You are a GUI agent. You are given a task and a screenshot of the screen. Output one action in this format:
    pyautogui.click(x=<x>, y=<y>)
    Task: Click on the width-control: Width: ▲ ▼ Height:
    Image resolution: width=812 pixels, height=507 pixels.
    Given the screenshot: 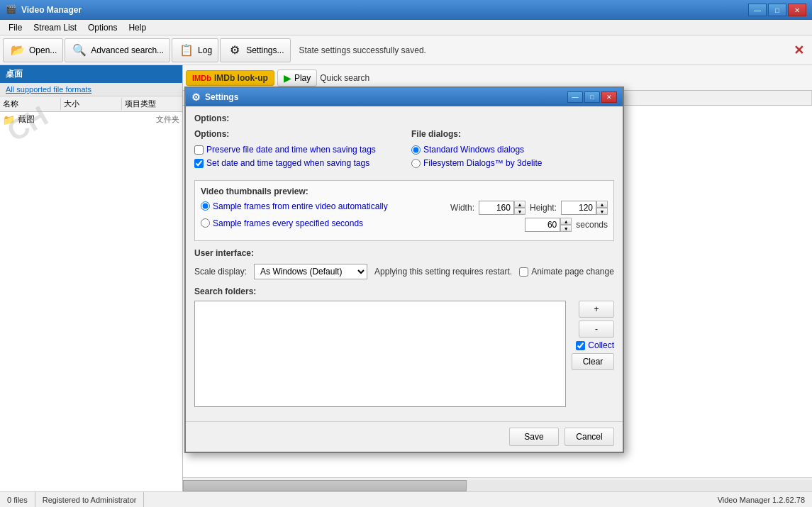 What is the action you would take?
    pyautogui.click(x=529, y=208)
    